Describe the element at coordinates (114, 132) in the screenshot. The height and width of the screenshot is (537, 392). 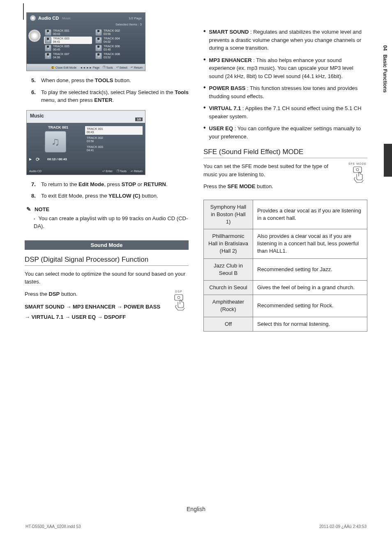
I see `playlist-track-time: 00:43` at that location.